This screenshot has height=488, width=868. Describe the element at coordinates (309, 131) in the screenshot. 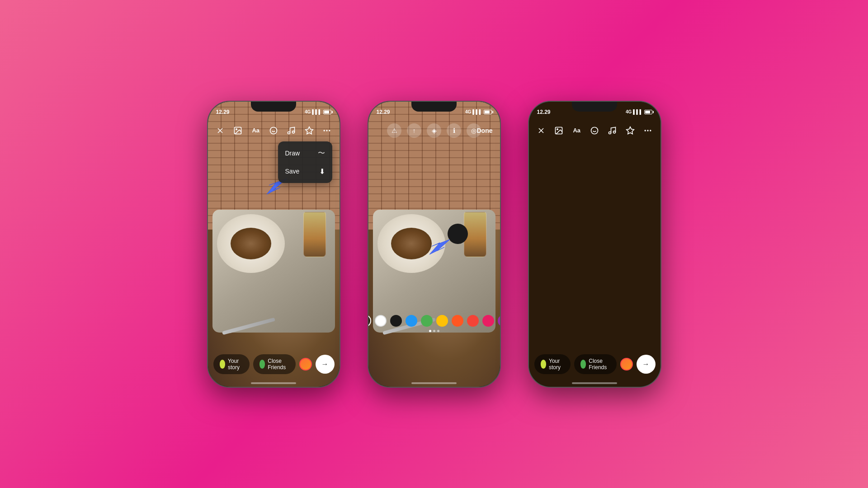

I see `effects-button` at that location.